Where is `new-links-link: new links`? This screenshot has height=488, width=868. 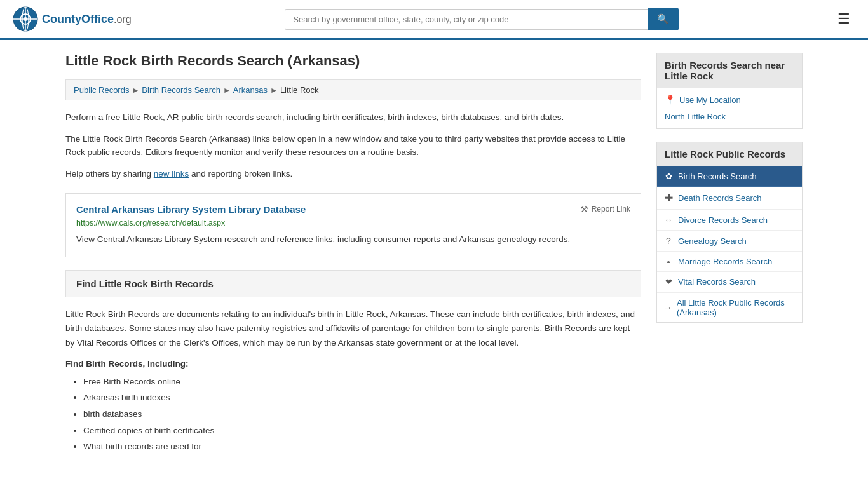
new-links-link: new links is located at coordinates (172, 174).